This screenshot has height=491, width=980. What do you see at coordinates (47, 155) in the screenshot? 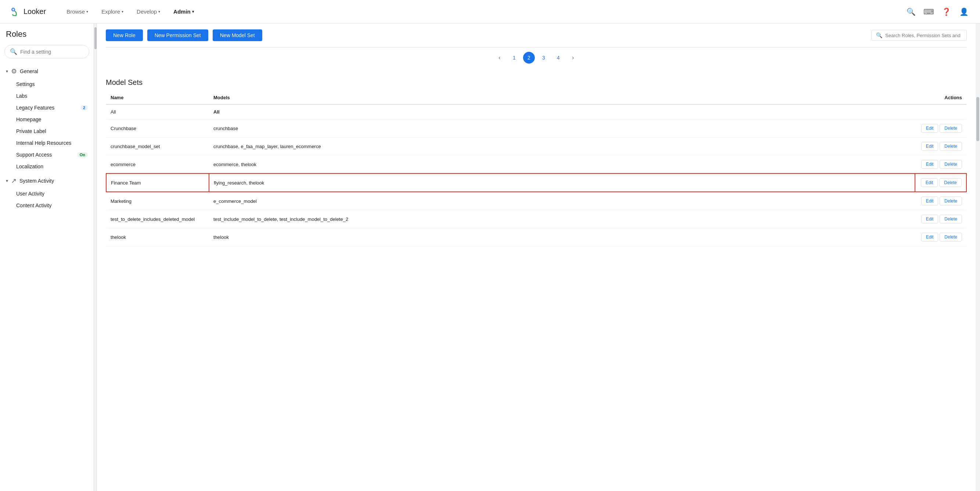
I see `sidebar-item-support-access: Support Access On` at bounding box center [47, 155].